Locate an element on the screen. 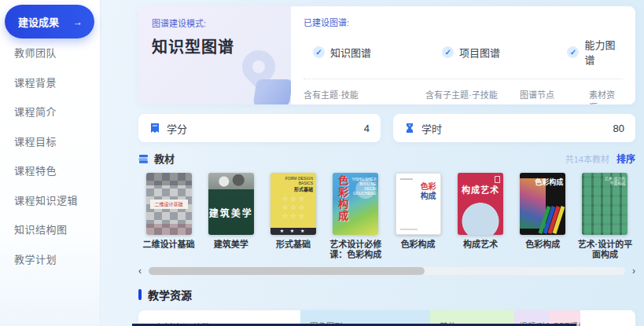  sidebar-nav: 教师团队 课程背景 课程简介 课程目标 课程特色 课程知识逻辑 知识结构图 教学… is located at coordinates (50, 156).